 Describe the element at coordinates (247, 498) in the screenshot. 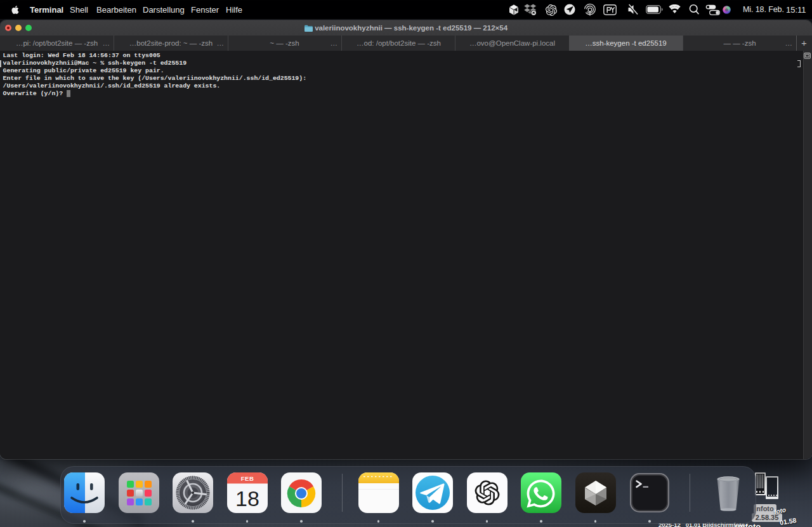

I see `svg-text: 18` at that location.